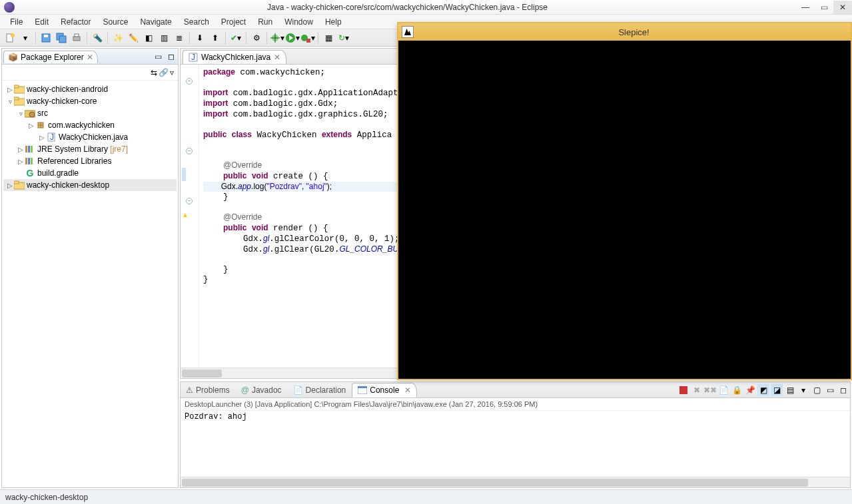 The width and height of the screenshot is (852, 504). What do you see at coordinates (208, 390) in the screenshot?
I see `tab-problems: ⚠Problems` at bounding box center [208, 390].